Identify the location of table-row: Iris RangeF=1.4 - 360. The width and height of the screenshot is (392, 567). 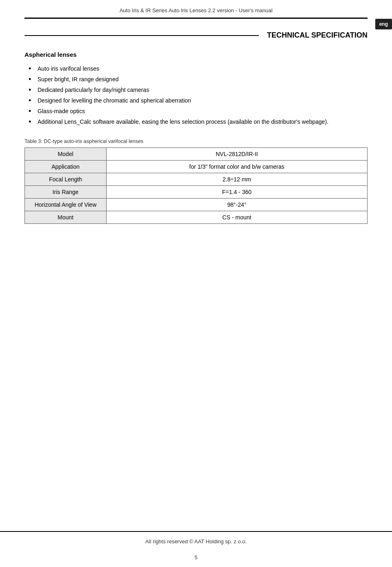
(196, 192).